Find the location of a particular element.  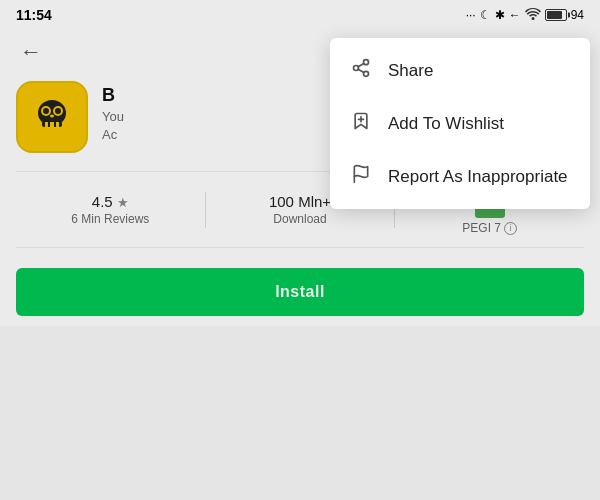

dropdown-menu: Share Add To Wishlist Report As Inapprop… is located at coordinates (460, 124).